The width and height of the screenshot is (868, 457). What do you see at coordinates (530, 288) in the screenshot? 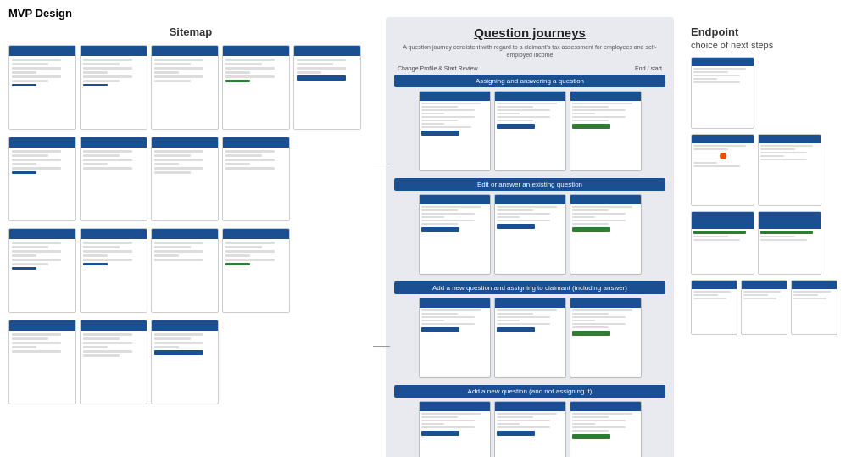
I see `journey-header-3: Add a new question and assigning to clai…` at bounding box center [530, 288].